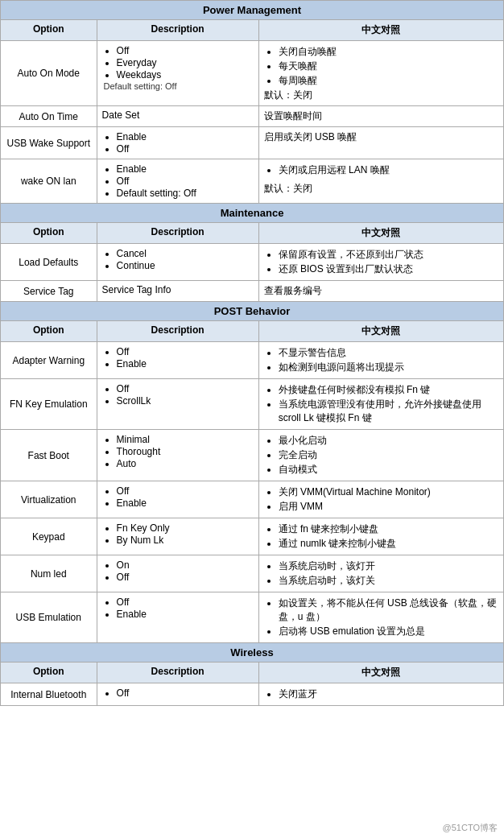 The image size is (504, 838). I want to click on option-cell: Load Defaults, so click(49, 262).